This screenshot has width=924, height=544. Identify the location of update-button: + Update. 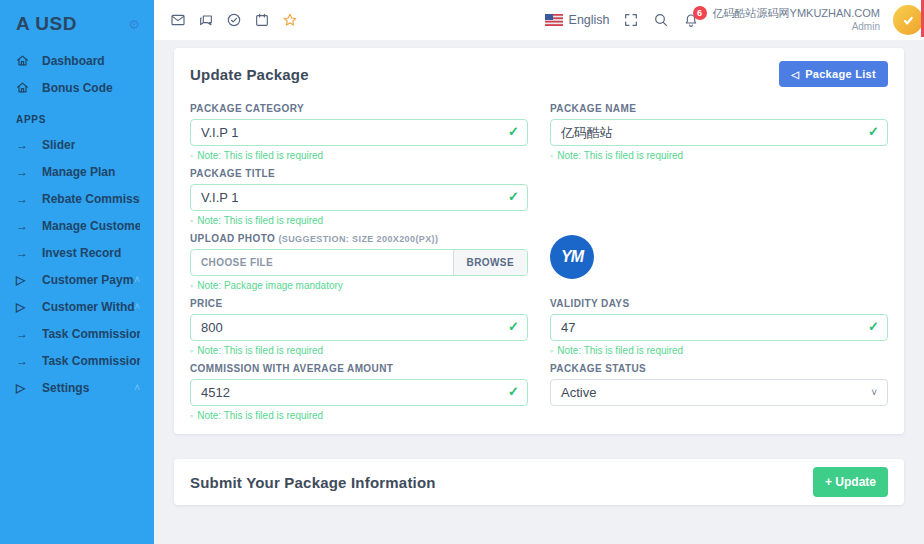
(850, 482).